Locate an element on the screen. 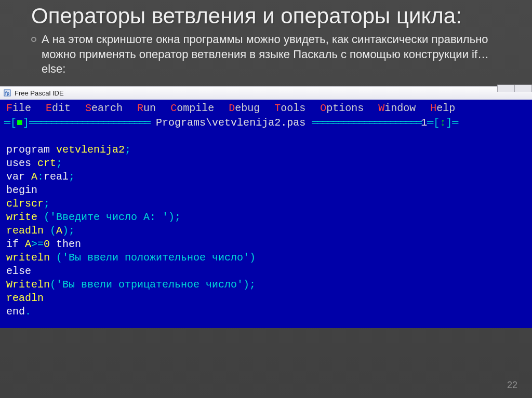 Image resolution: width=532 pixels, height=398 pixels. menu-debug: Debug is located at coordinates (244, 108).